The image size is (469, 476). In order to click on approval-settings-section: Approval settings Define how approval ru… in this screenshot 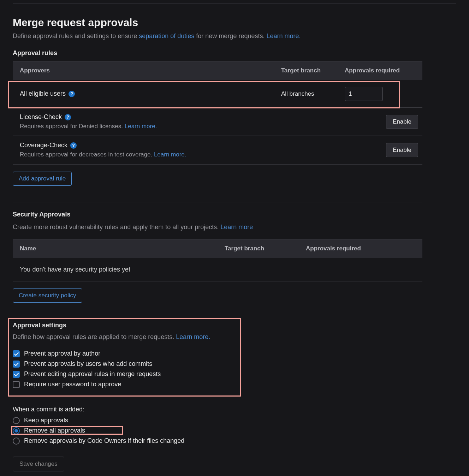, I will do `click(124, 355)`.